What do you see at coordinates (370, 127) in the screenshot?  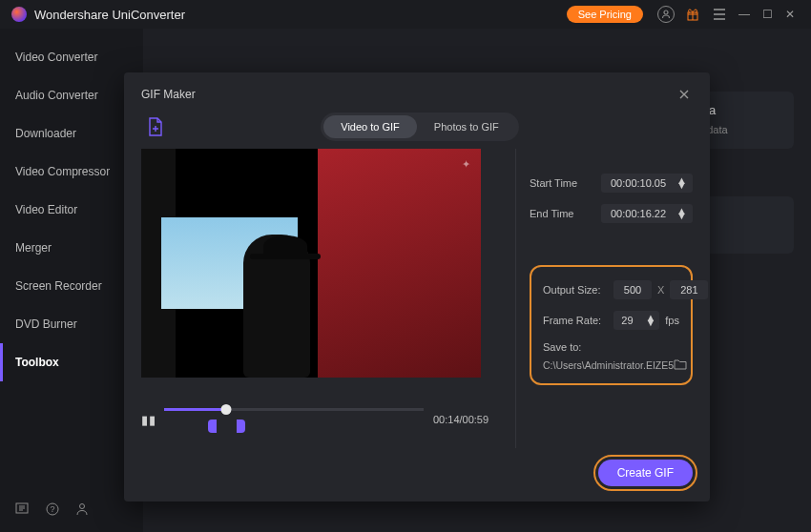 I see `tab-video-to-gif: Video to GIF` at bounding box center [370, 127].